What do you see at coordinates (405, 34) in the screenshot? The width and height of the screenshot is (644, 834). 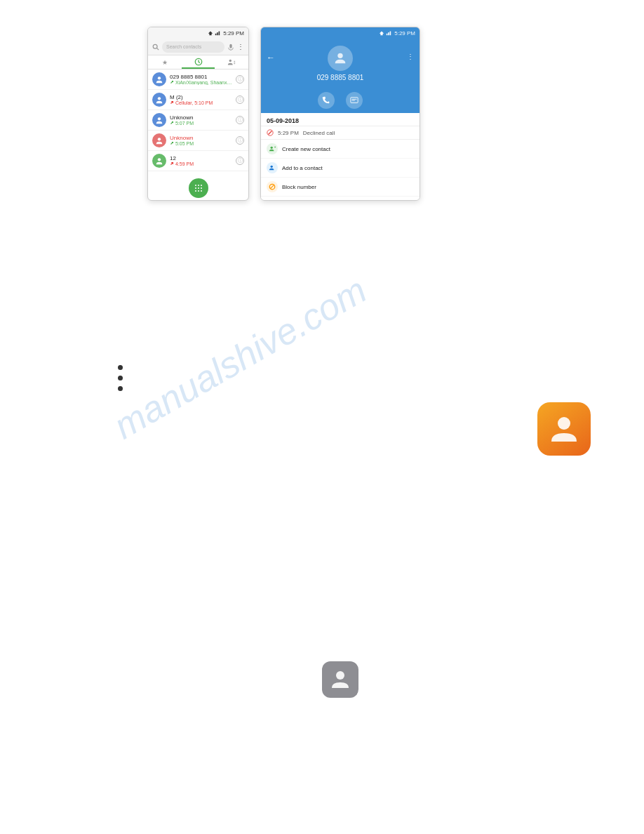 I see `right-time: 5:29 PM` at bounding box center [405, 34].